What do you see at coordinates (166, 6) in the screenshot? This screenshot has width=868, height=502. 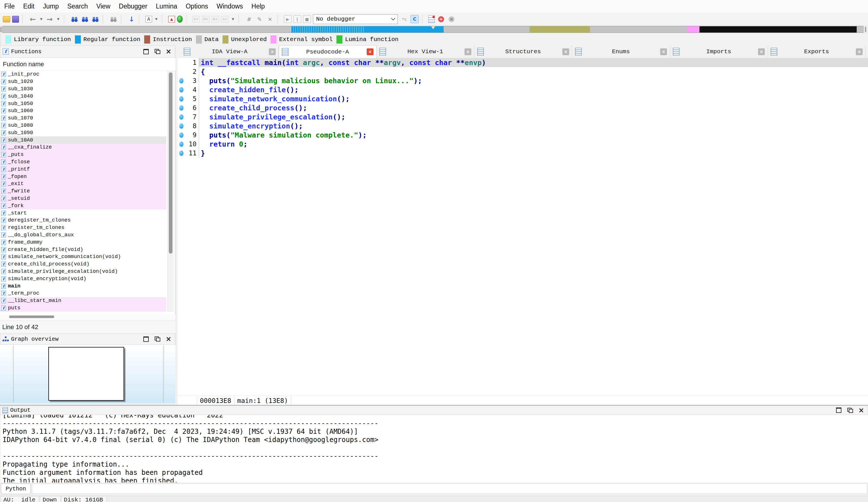 I see `menu-item: Lumina` at bounding box center [166, 6].